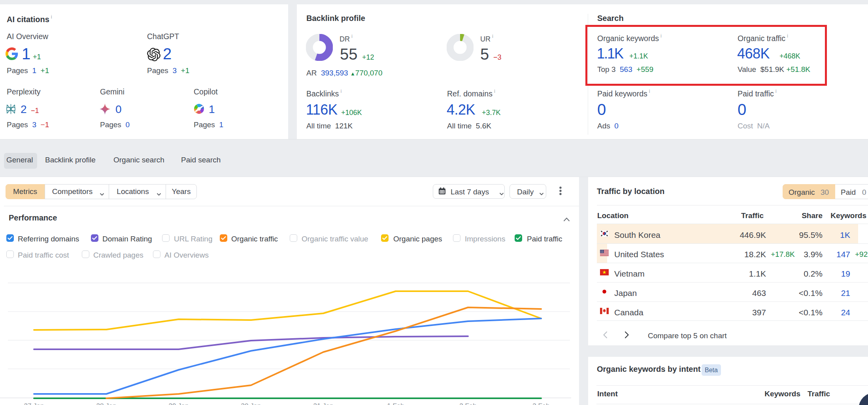 Image resolution: width=868 pixels, height=405 pixels. Describe the element at coordinates (541, 404) in the screenshot. I see `svg-text: 3 Feb` at that location.